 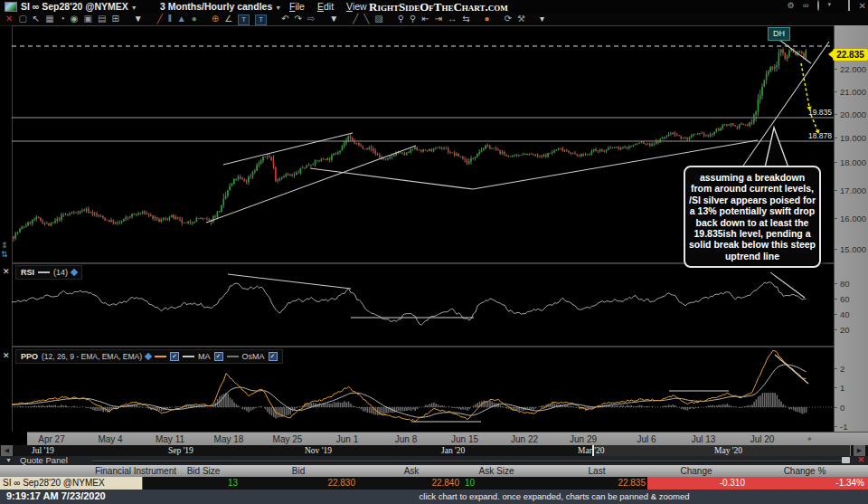 What do you see at coordinates (9, 19) in the screenshot?
I see `close-chart-icon: ✕` at bounding box center [9, 19].